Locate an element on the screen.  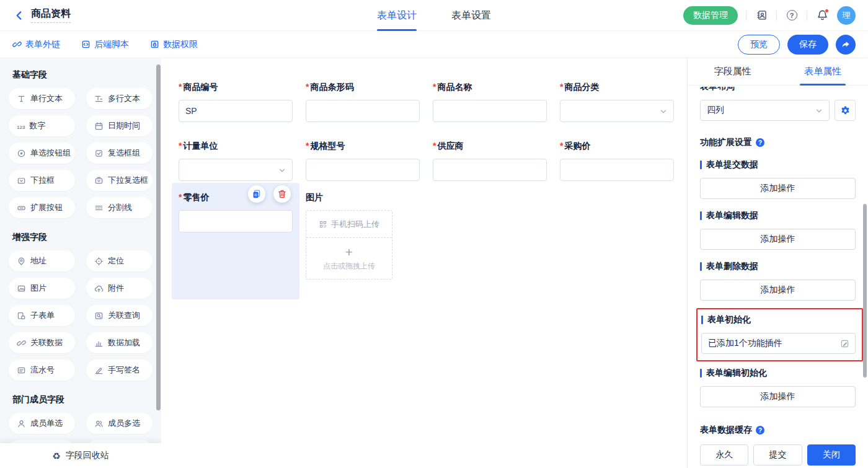
user-icon is located at coordinates (21, 424).